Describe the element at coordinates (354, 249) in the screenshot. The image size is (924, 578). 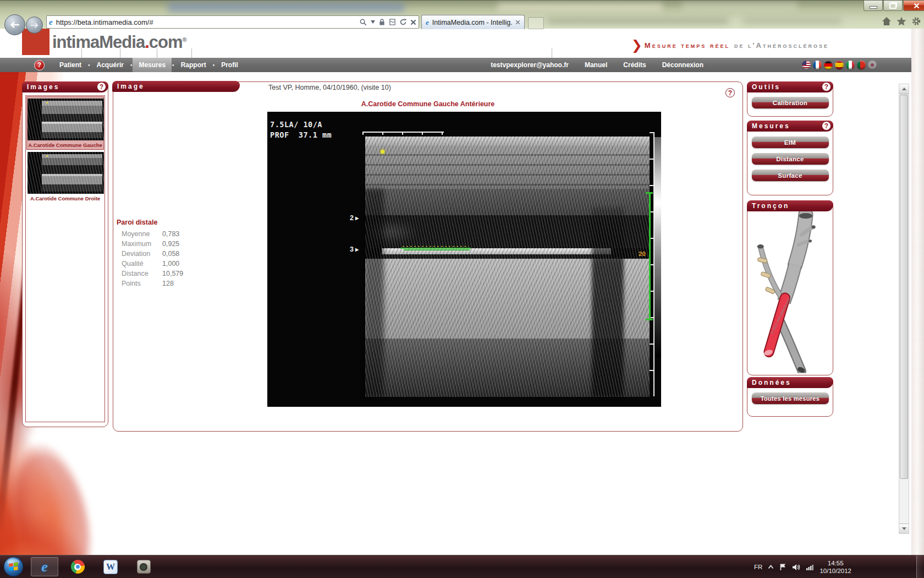
I see `us-marker-3: 3▶` at that location.